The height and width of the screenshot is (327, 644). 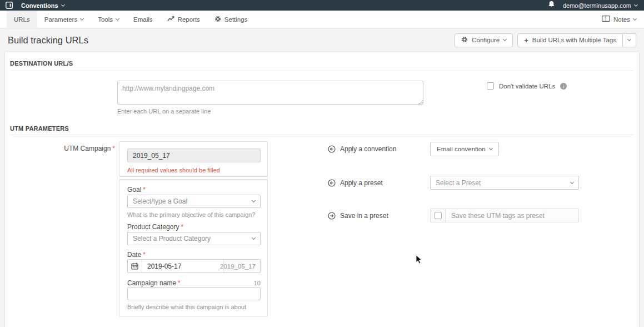 What do you see at coordinates (135, 266) in the screenshot?
I see `calendar-icon` at bounding box center [135, 266].